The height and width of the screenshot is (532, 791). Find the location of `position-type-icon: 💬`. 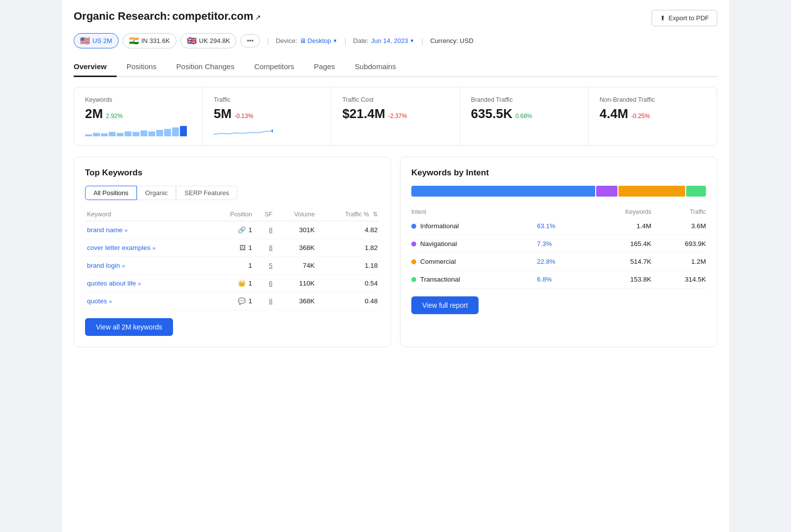

position-type-icon: 💬 is located at coordinates (242, 301).